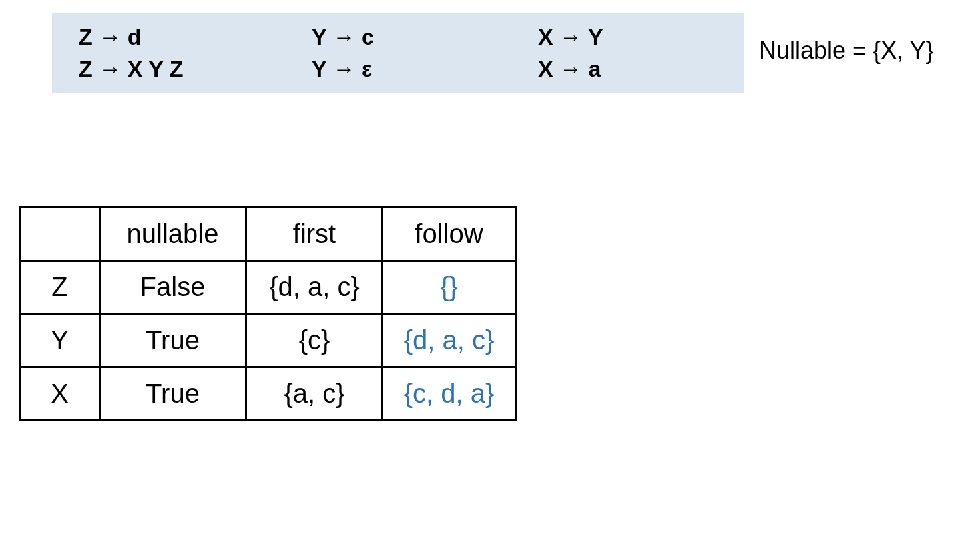 This screenshot has height=555, width=980. I want to click on row-z-symbol: Z, so click(60, 287).